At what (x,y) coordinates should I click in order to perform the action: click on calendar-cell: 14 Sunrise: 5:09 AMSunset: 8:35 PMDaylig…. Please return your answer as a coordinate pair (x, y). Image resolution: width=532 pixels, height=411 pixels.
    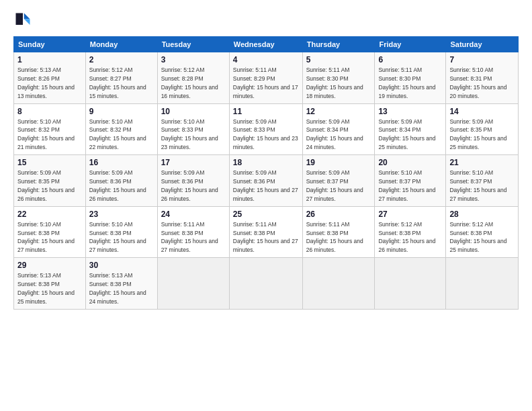
    Looking at the image, I should click on (482, 129).